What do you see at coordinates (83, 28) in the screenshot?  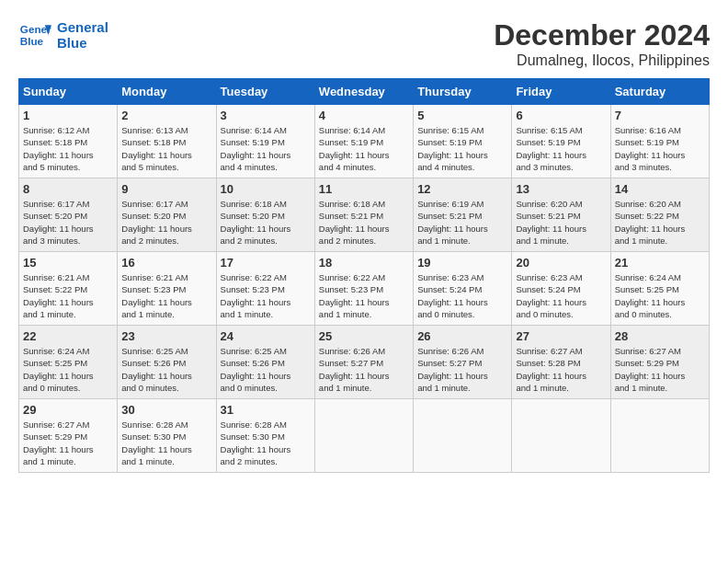 I see `logo-general: General` at bounding box center [83, 28].